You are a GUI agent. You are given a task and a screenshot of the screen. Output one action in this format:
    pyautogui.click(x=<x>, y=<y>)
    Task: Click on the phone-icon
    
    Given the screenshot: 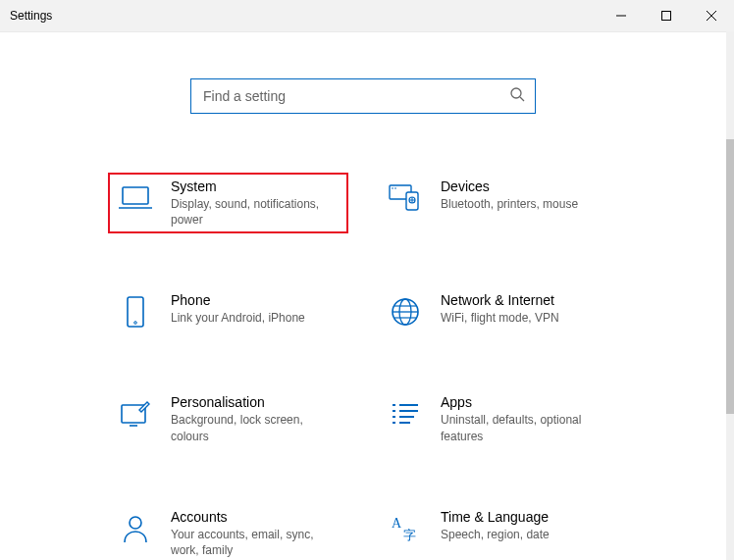 What is the action you would take?
    pyautogui.click(x=135, y=312)
    